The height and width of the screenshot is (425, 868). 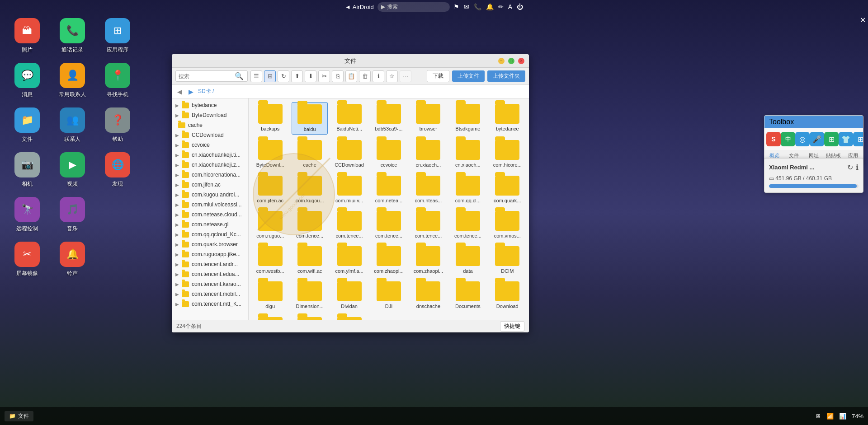 What do you see at coordinates (392, 76) in the screenshot?
I see `star-button: ☆` at bounding box center [392, 76].